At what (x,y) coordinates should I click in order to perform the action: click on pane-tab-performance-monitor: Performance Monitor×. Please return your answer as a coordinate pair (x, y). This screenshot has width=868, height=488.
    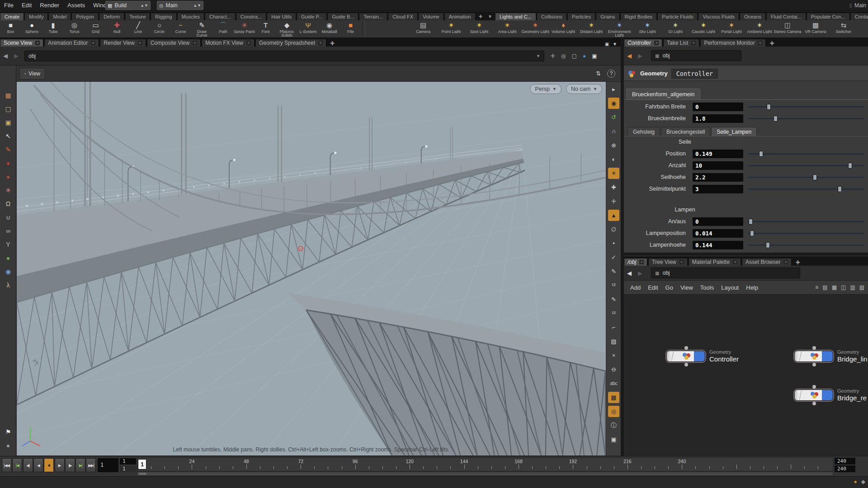
    Looking at the image, I should click on (733, 42).